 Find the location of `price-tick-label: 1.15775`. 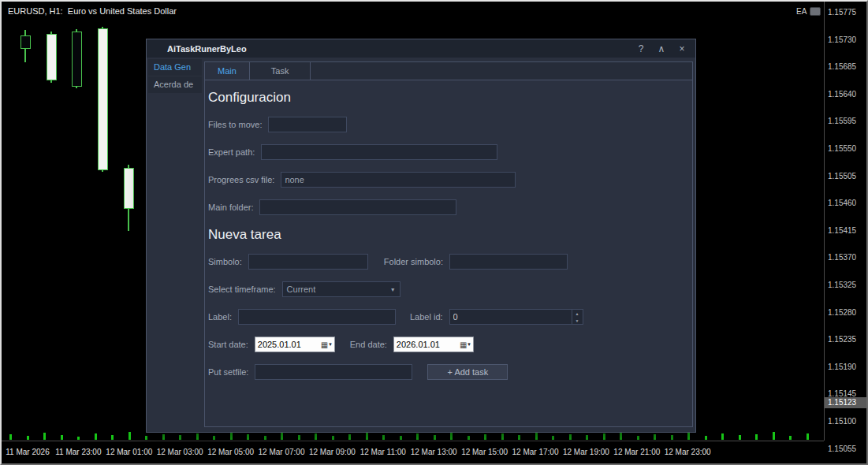

price-tick-label: 1.15775 is located at coordinates (842, 13).